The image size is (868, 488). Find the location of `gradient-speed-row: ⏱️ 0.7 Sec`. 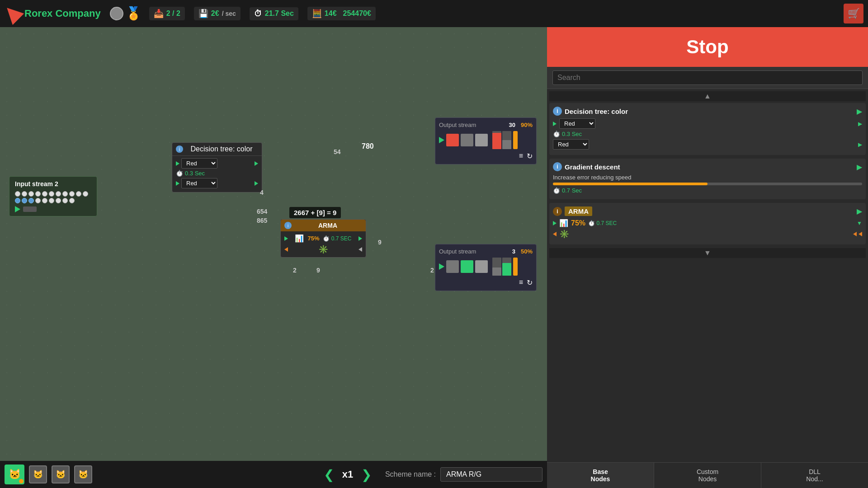

gradient-speed-row: ⏱️ 0.7 Sec is located at coordinates (708, 191).